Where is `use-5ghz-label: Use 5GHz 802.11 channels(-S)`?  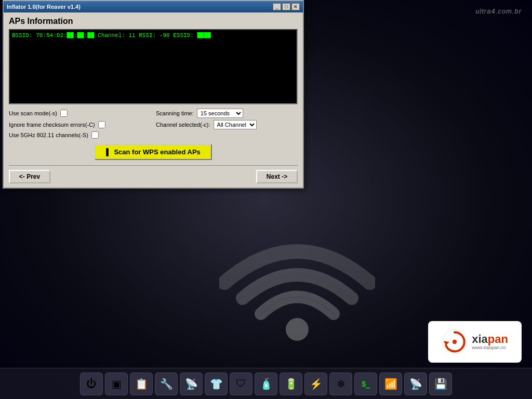
use-5ghz-label: Use 5GHz 802.11 channels(-S) is located at coordinates (49, 135).